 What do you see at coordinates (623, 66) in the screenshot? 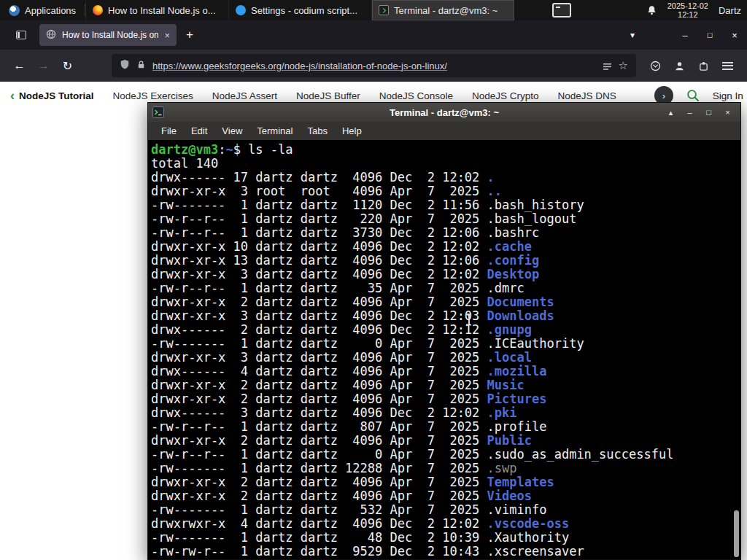
I see `bookmark-star-icon: ☆` at bounding box center [623, 66].